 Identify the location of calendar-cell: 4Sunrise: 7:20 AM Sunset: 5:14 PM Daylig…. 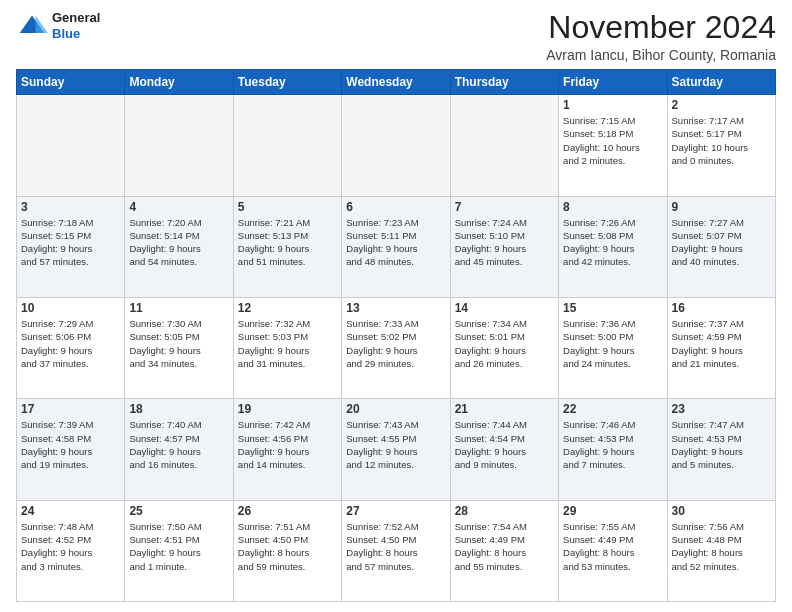
(179, 246).